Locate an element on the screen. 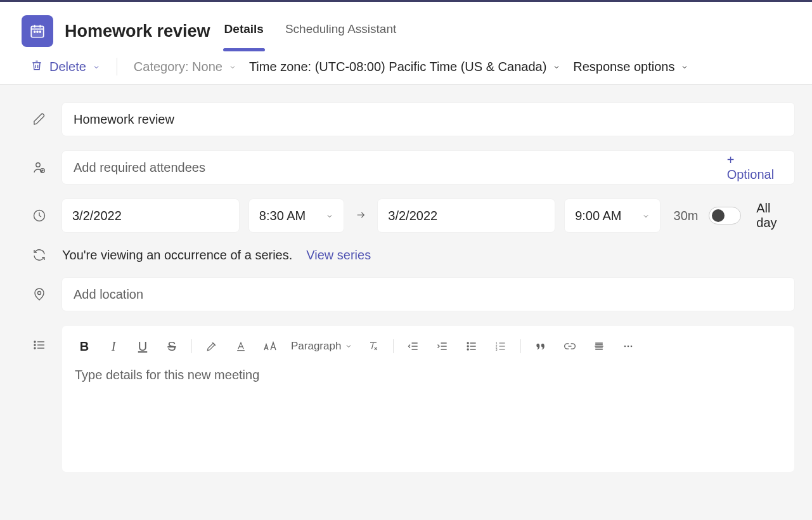 Image resolution: width=812 pixels, height=520 pixels. recurrence-icon is located at coordinates (39, 255).